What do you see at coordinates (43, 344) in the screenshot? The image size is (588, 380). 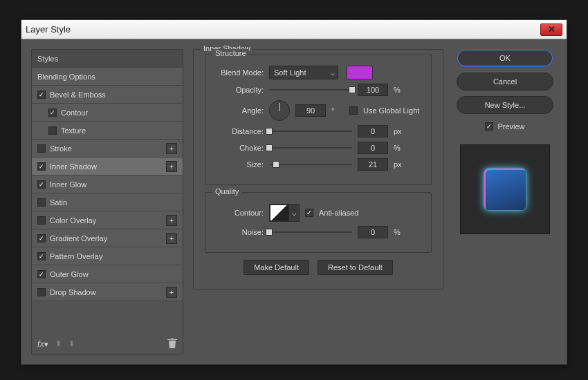 I see `fx-icon: fx▾` at bounding box center [43, 344].